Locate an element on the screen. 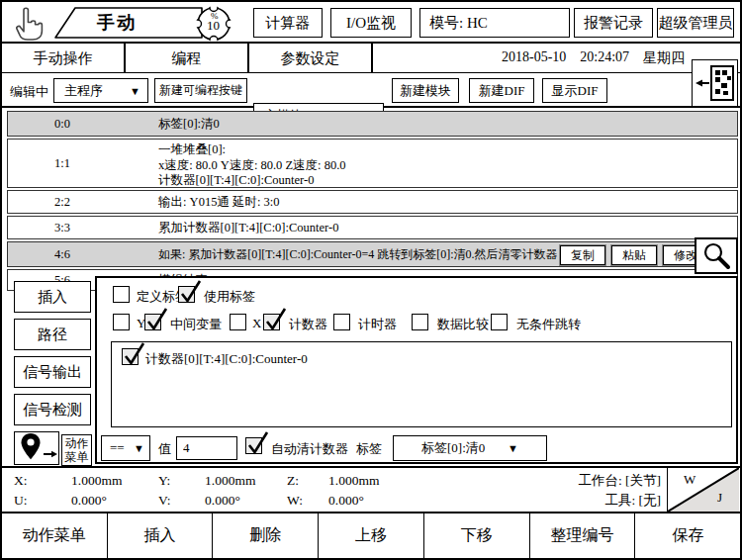 The height and width of the screenshot is (560, 742). w-axis-value: 0.000° is located at coordinates (346, 501).